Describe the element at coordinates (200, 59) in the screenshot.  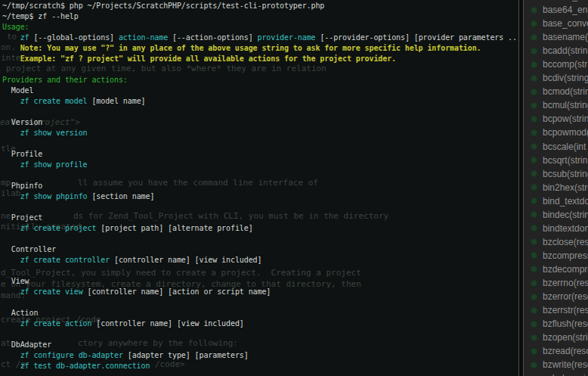
I see `terminal-text-segment: Example: "zf ? project" will provide all…` at that location.